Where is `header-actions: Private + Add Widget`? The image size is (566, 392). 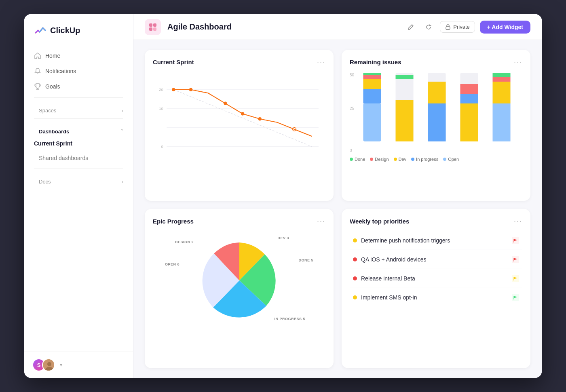 header-actions: Private + Add Widget is located at coordinates (467, 27).